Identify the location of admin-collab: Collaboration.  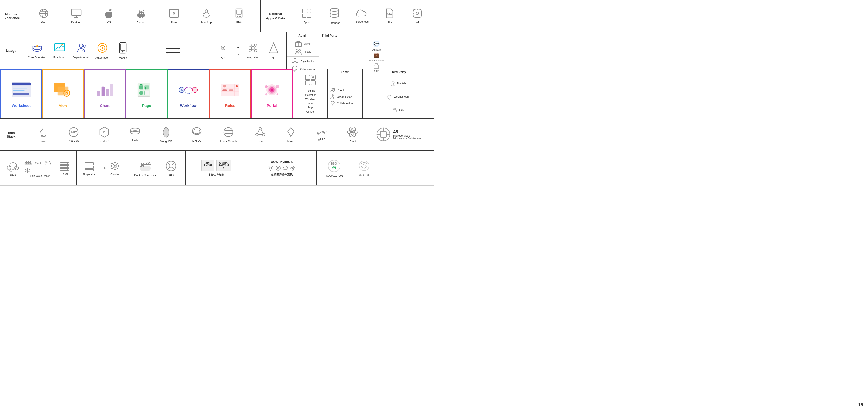
(341, 104).